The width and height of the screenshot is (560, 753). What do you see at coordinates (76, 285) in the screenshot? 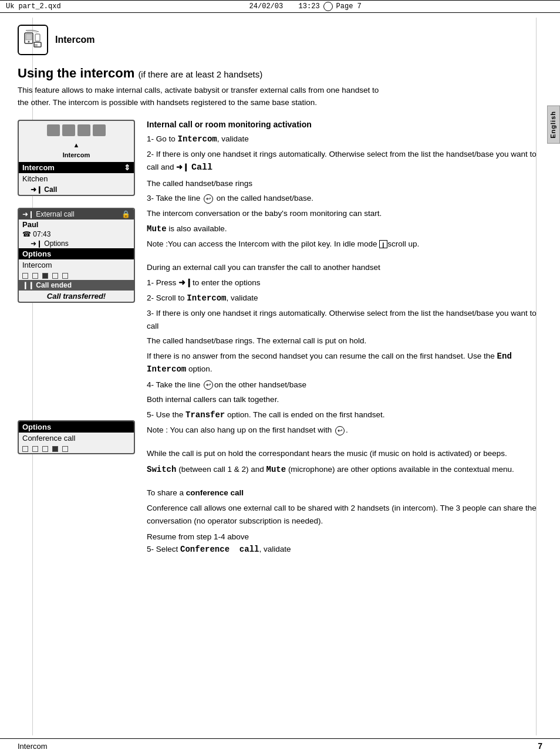
I see `screen2-callended: ❙❙ Call ended` at bounding box center [76, 285].